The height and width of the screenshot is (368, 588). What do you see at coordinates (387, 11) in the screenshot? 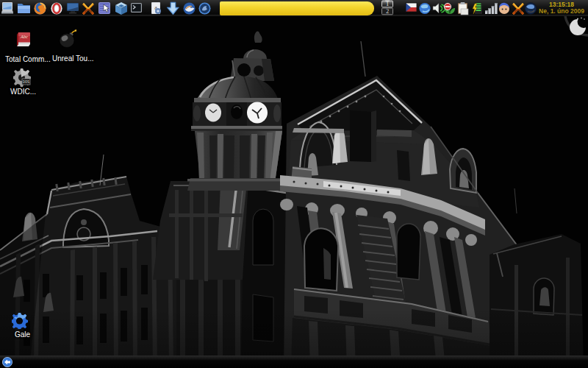
I see `svg-text: 2` at bounding box center [387, 11].